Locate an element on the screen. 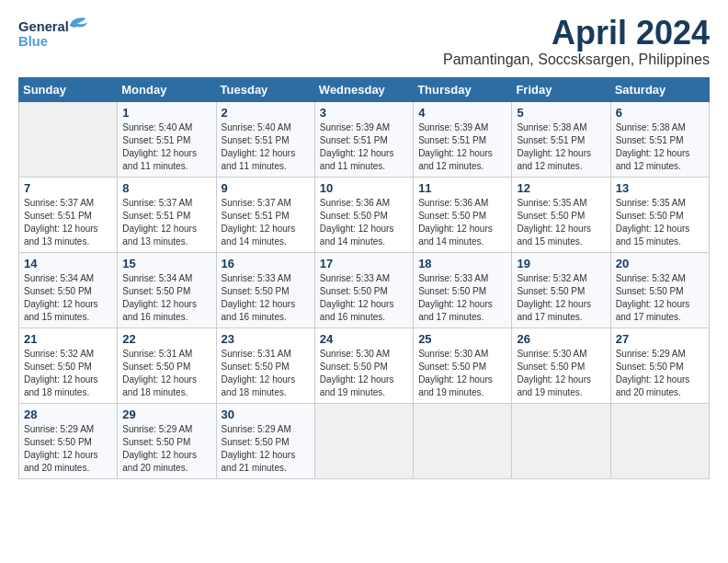 The width and height of the screenshot is (728, 563). table-cell: 5Sunrise: 5:38 AM Sunset: 5:51 PM Daylig… is located at coordinates (561, 139).